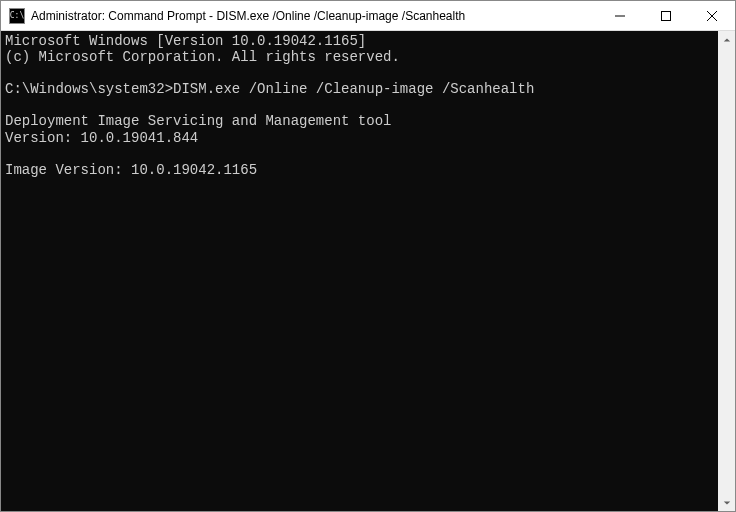 The width and height of the screenshot is (736, 512). What do you see at coordinates (186, 41) in the screenshot?
I see `output-line: Microsoft Windows [Version 10.0.19042.11…` at bounding box center [186, 41].